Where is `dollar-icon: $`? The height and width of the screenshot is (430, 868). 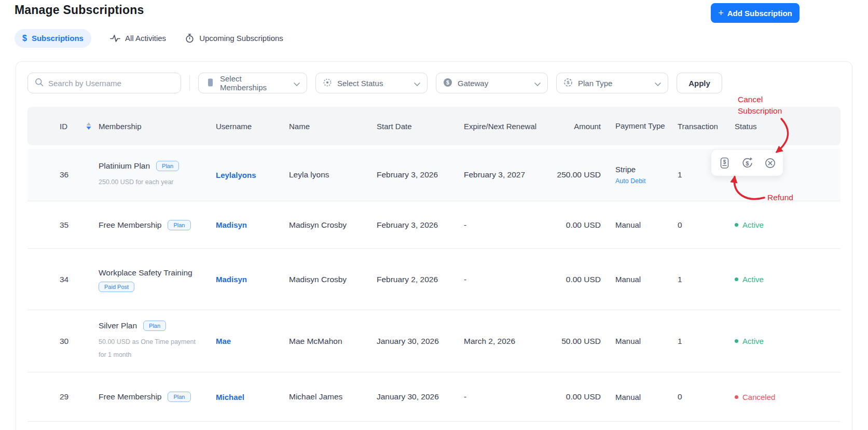
dollar-icon: $ is located at coordinates (25, 38).